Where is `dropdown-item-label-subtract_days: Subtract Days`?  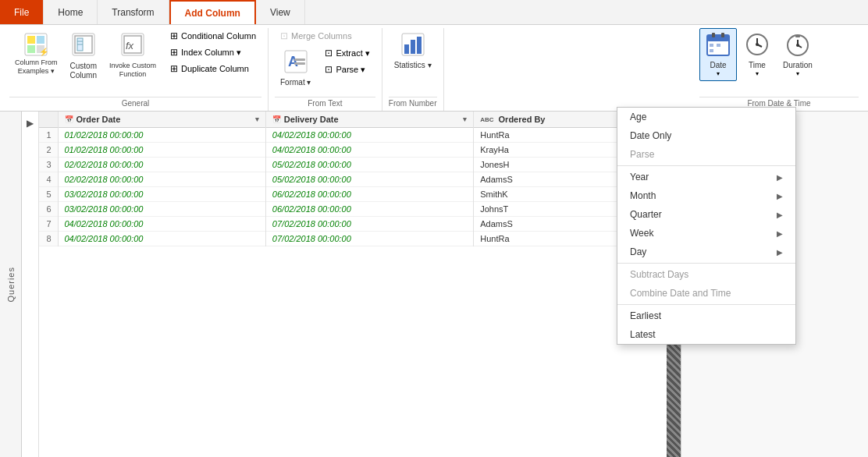 dropdown-item-label-subtract_days: Subtract Days is located at coordinates (659, 275).